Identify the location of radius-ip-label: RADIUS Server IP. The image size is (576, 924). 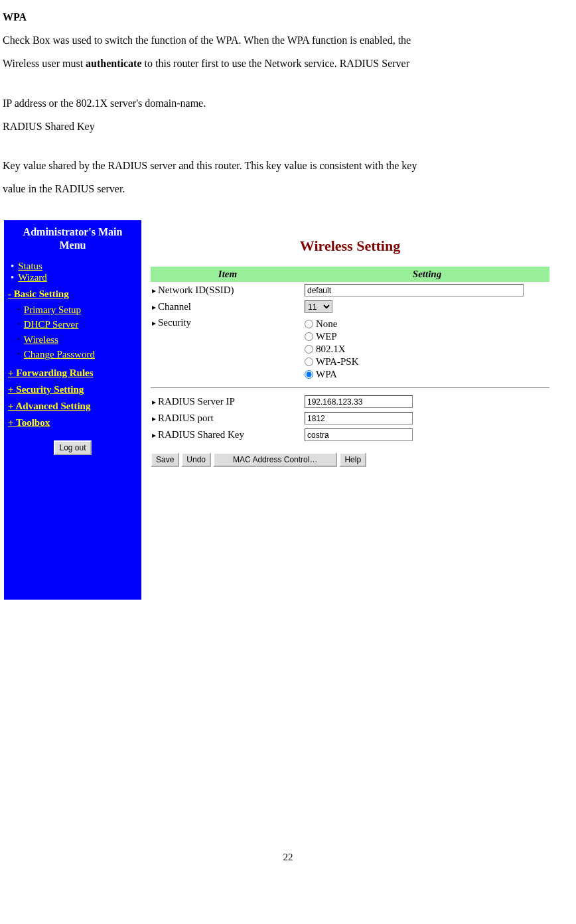
(228, 402).